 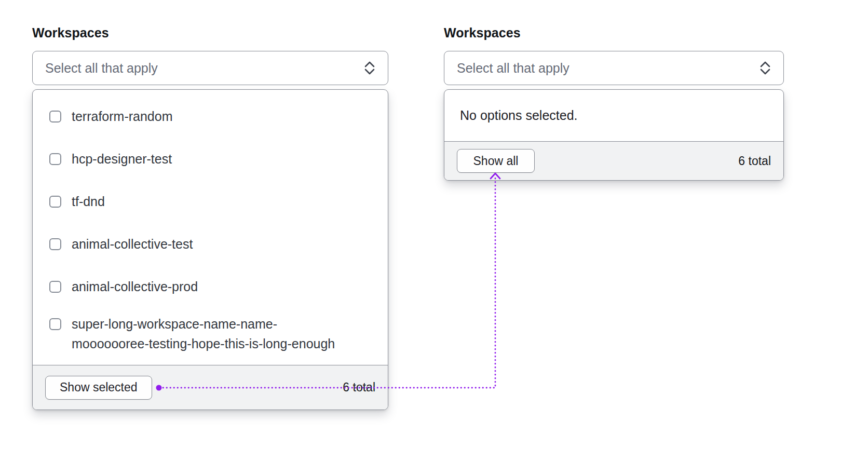 What do you see at coordinates (99, 388) in the screenshot?
I see `show-selected-button: Show selected` at bounding box center [99, 388].